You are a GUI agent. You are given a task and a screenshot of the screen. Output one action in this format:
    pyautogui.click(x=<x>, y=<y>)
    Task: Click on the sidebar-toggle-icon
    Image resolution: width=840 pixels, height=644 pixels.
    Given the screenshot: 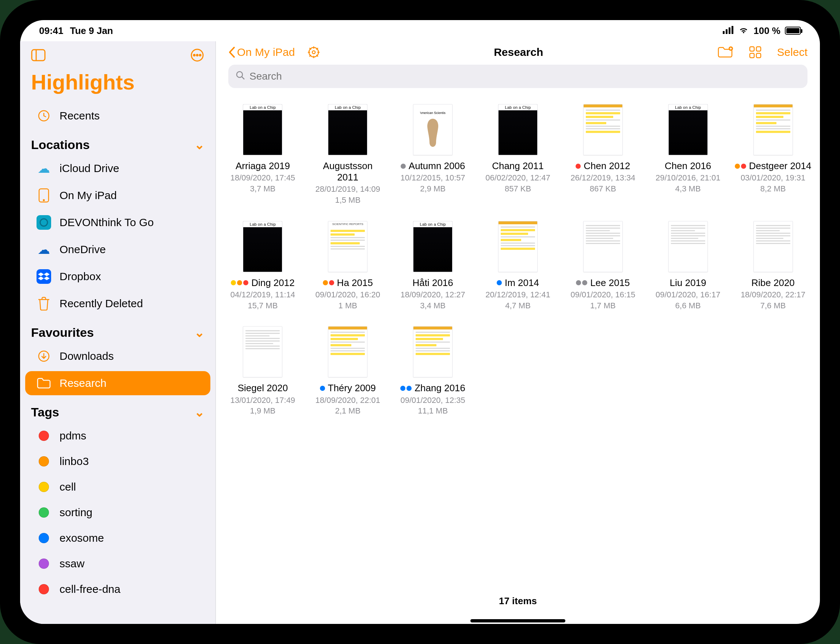 What is the action you would take?
    pyautogui.click(x=38, y=55)
    